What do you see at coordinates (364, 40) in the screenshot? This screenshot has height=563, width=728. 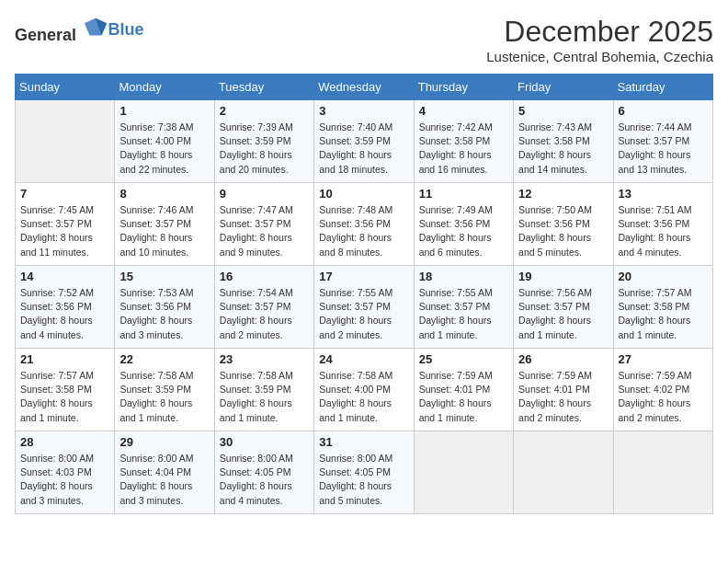 I see `page-header: General Blue December 2025 Lustenice, Ce…` at bounding box center [364, 40].